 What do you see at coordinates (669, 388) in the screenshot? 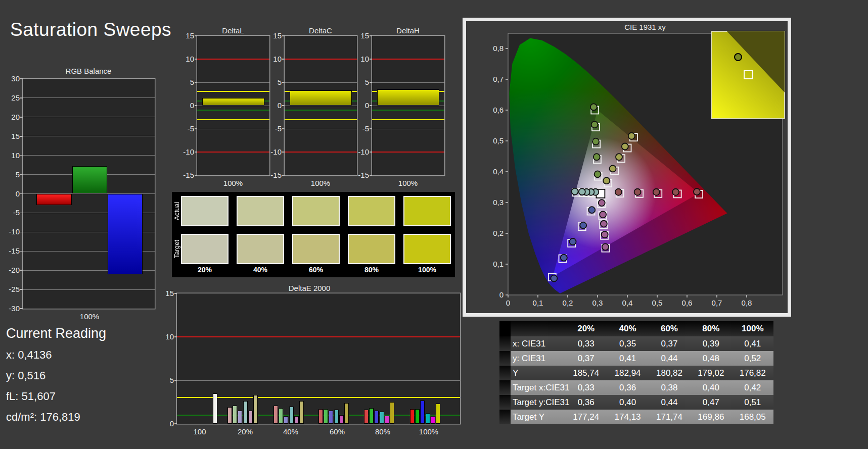
I see `table-cell: 0,38` at bounding box center [669, 388].